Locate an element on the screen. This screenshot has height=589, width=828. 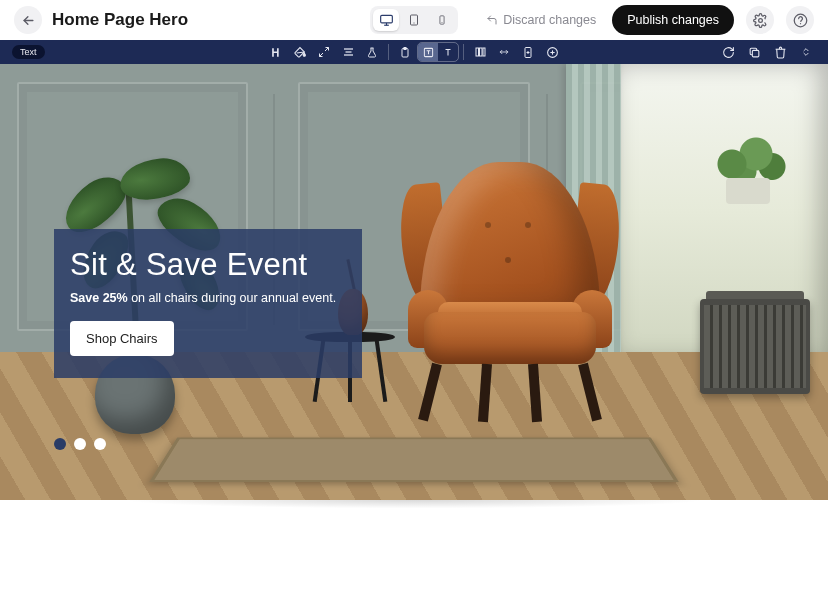
add-tool is located at coordinates (552, 52).